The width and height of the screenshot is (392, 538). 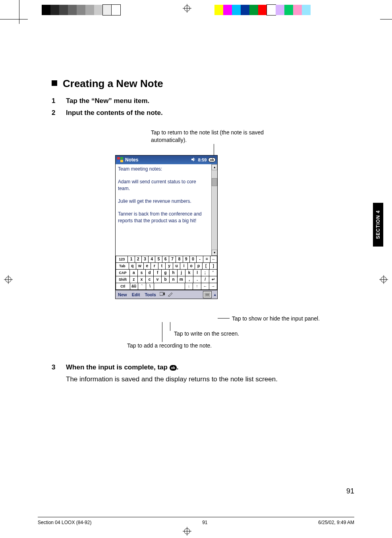 What do you see at coordinates (207, 295) in the screenshot?
I see `sip-toggle-button` at bounding box center [207, 295].